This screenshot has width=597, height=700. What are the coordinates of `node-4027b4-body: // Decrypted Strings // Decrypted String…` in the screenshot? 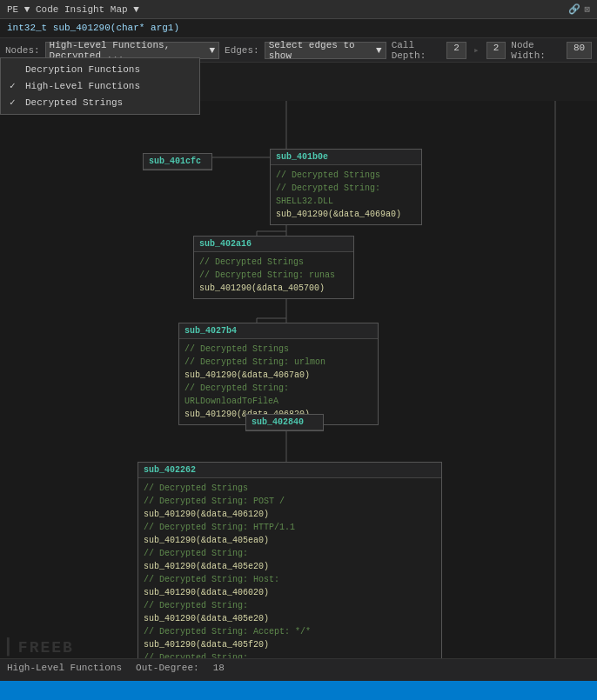 It's located at (278, 382).